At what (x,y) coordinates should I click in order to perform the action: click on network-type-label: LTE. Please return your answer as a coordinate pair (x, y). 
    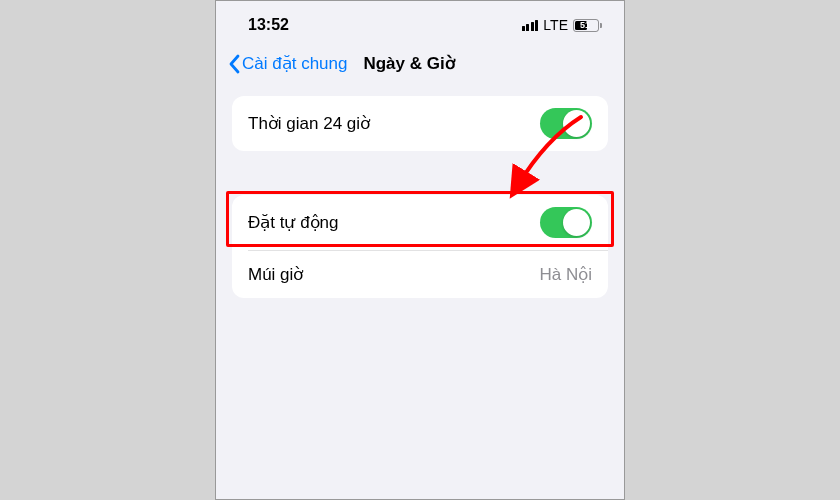
    Looking at the image, I should click on (556, 25).